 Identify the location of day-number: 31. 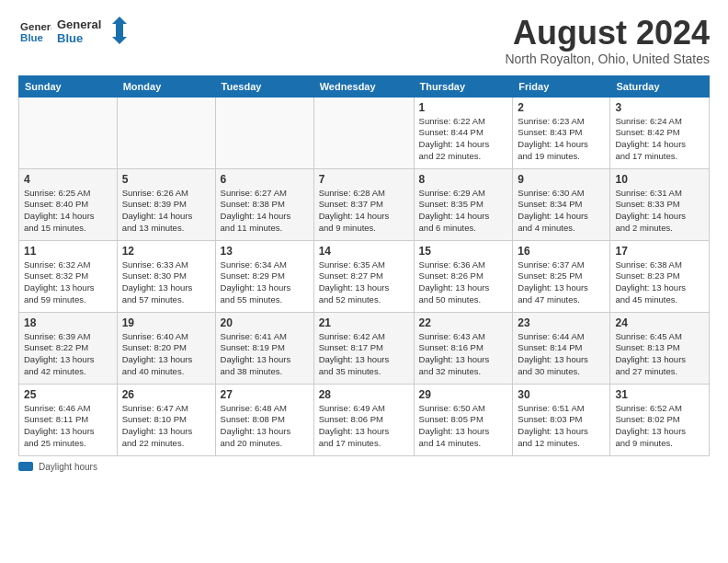
(660, 395).